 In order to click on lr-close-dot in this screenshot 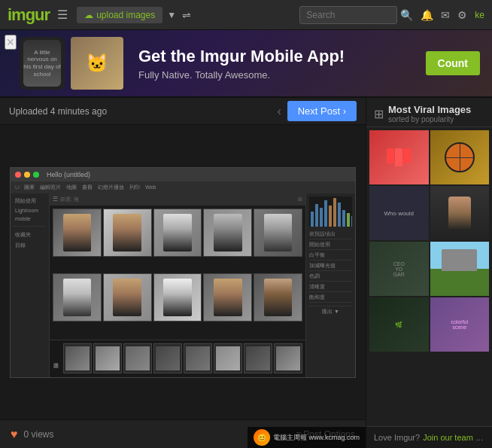, I will do `click(18, 175)`.